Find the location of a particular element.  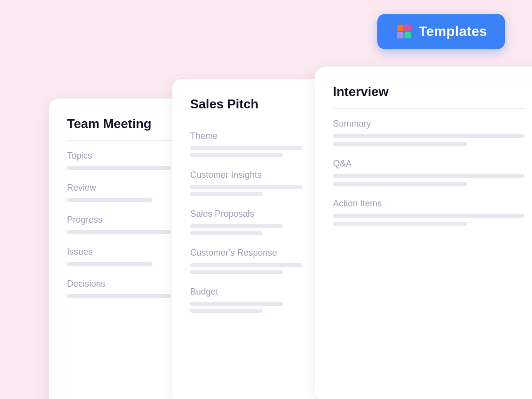

sales-budget-section: Budget is located at coordinates (256, 295).